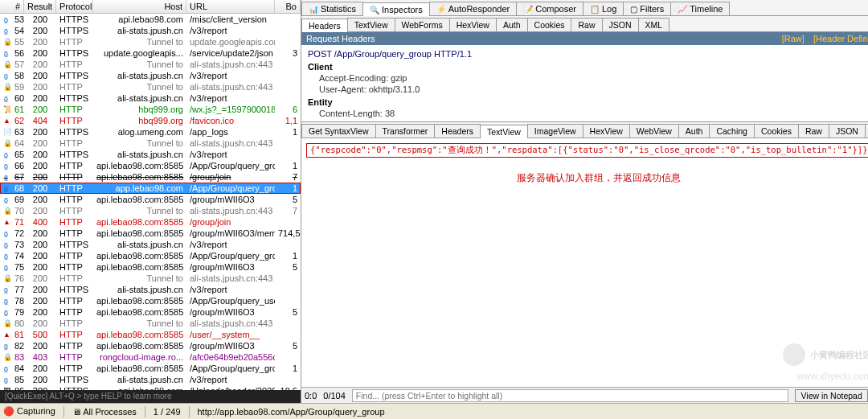 Image resolution: width=868 pixels, height=419 pixels. I want to click on session-row: 68200HTTPapp.lebao98.com/App/Group/query…, so click(150, 188).